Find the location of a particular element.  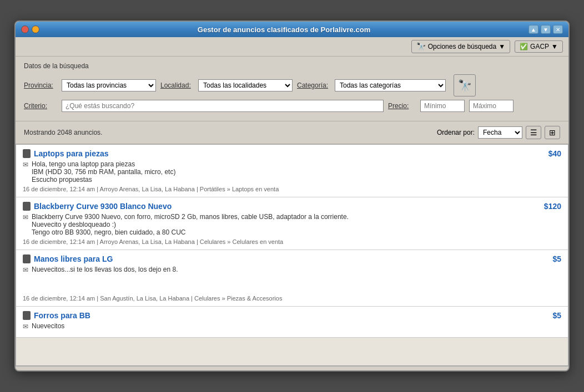

gacp-check-icon: ✅ is located at coordinates (524, 47).